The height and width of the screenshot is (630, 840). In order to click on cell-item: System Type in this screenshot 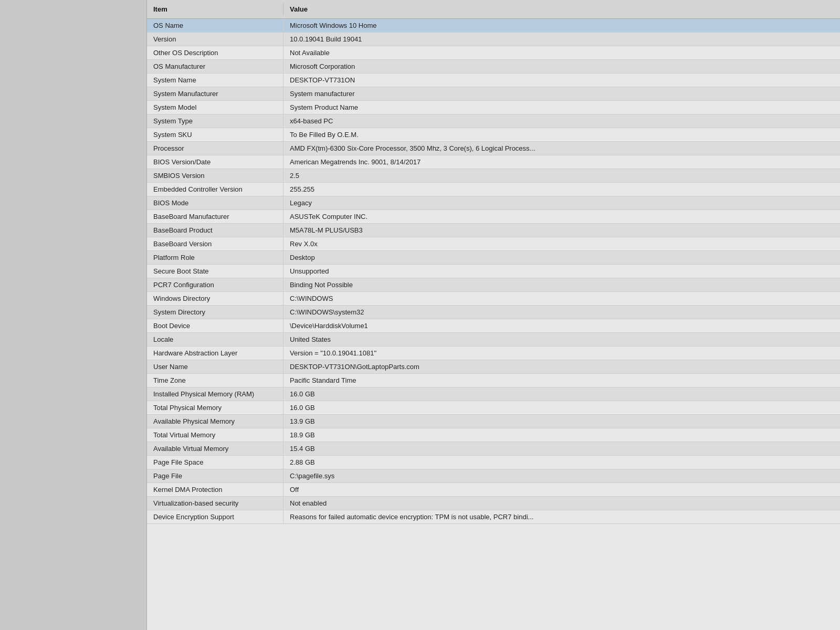, I will do `click(215, 121)`.